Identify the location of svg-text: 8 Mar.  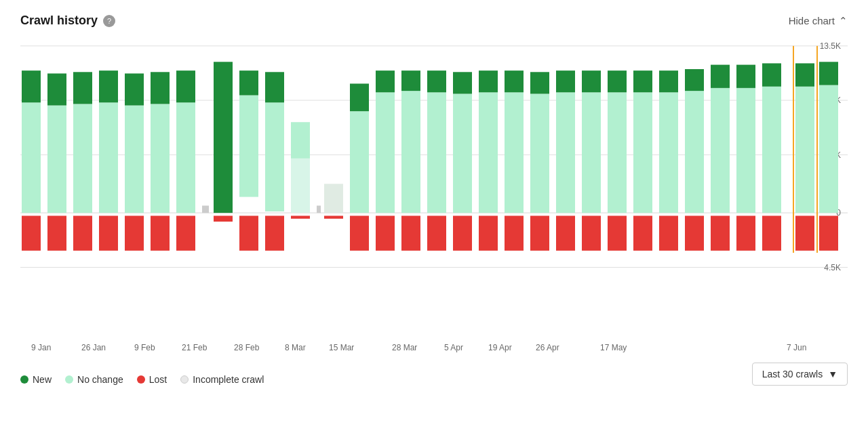
(296, 348).